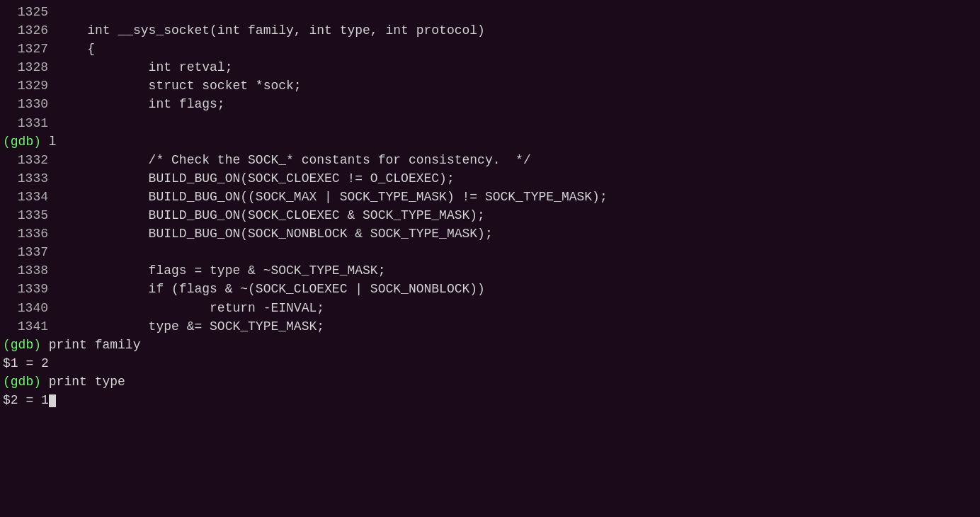 This screenshot has height=517, width=980. I want to click on line-content: type &= SOCK_TYPE_MASK;, so click(518, 326).